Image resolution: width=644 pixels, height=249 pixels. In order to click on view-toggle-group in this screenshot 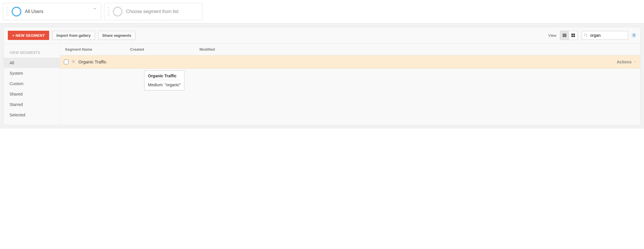, I will do `click(569, 35)`.